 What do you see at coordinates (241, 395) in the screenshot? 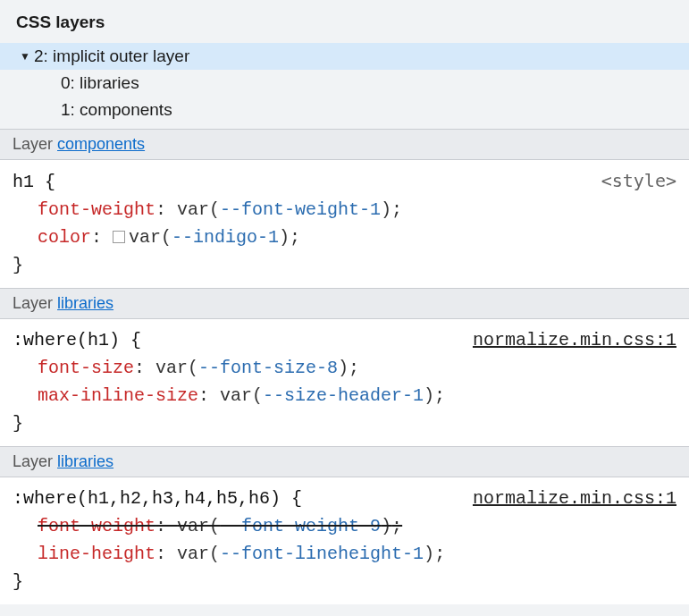
I see `declaration-text: max-inline-size: var(--size-header-1);` at bounding box center [241, 395].